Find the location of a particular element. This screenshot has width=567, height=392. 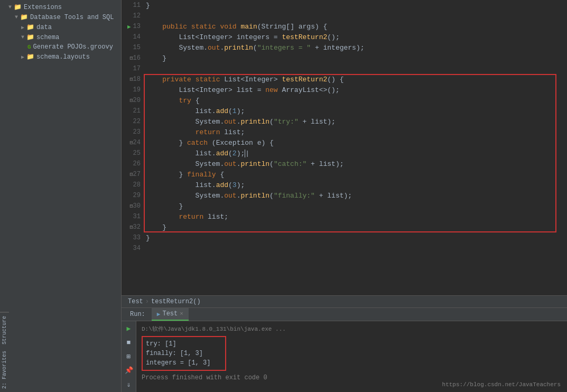

code-row-23: return list; is located at coordinates (355, 132).